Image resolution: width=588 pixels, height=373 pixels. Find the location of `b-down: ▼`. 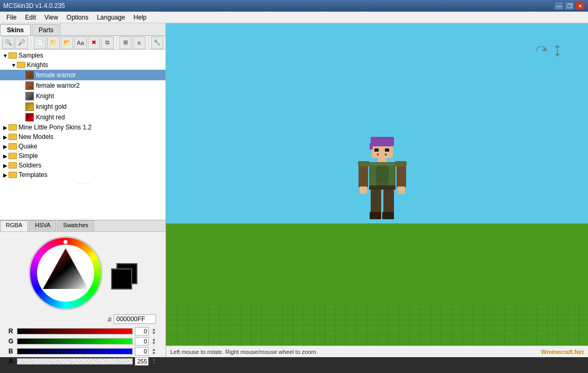

b-down: ▼ is located at coordinates (154, 353).